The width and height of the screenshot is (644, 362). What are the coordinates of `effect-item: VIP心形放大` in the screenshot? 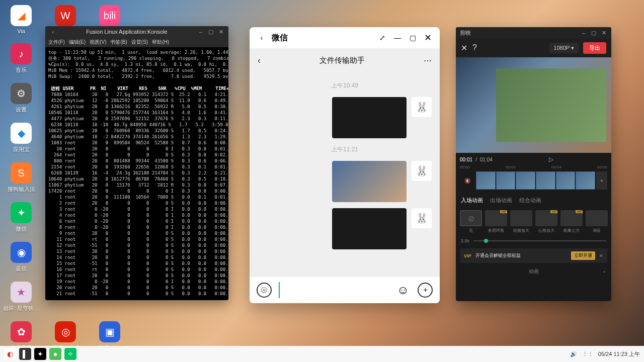 It's located at (546, 222).